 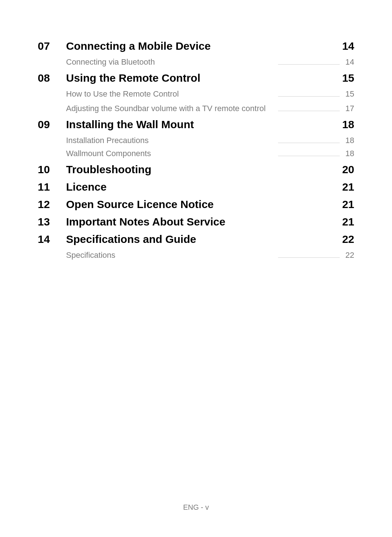 I want to click on subsection-page: 17, so click(x=349, y=109).